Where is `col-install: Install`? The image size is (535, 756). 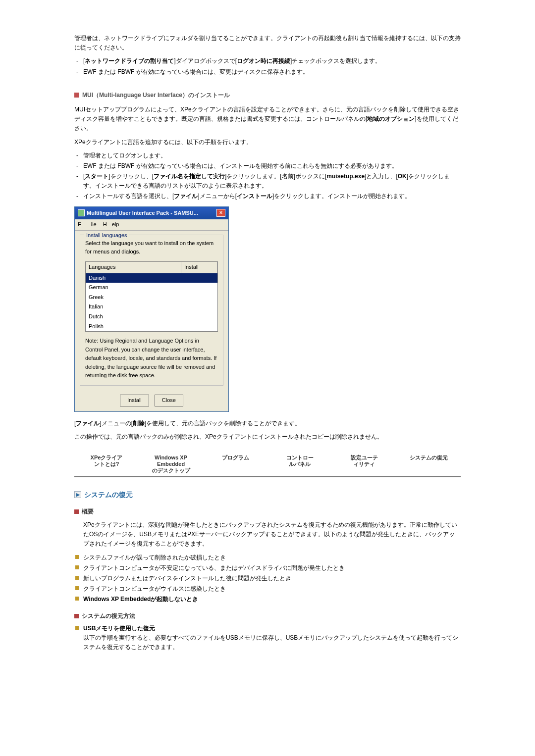
col-install: Install is located at coordinates (199, 267).